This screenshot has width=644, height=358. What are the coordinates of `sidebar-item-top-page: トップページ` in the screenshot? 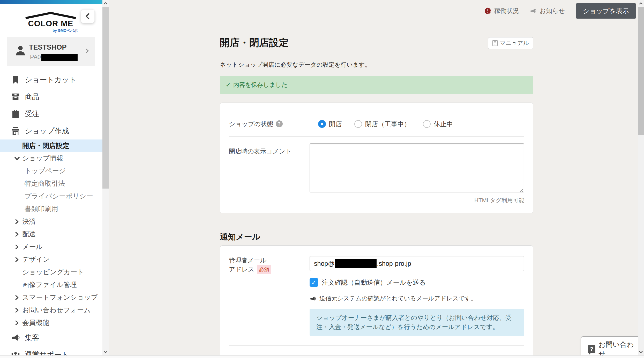 It's located at (51, 171).